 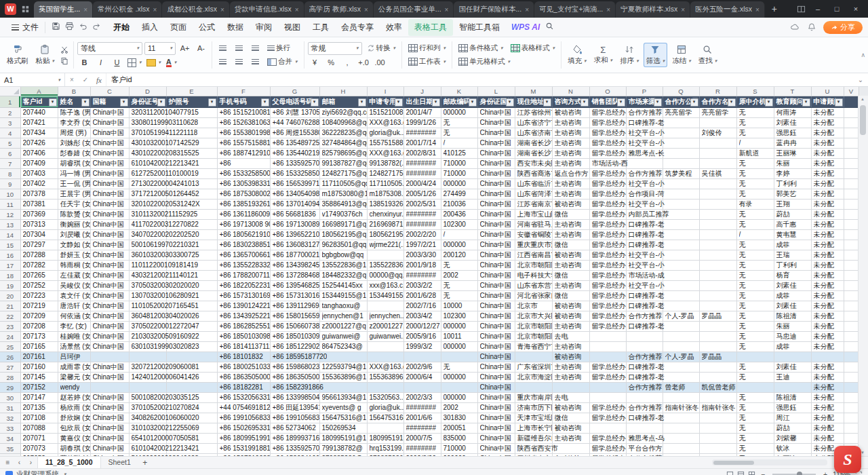 I want to click on decrease-decimal-button: .00, so click(x=380, y=62).